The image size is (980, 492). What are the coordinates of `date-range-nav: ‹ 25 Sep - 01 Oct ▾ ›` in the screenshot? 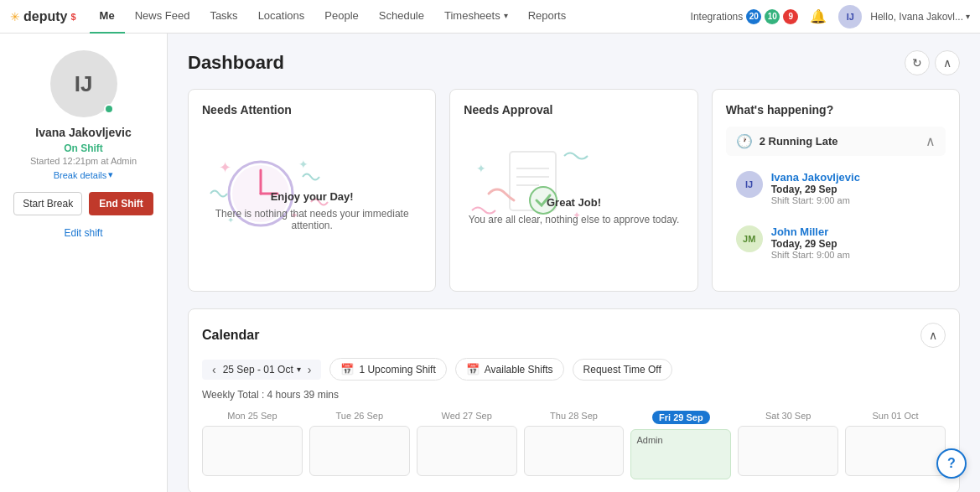 It's located at (262, 370).